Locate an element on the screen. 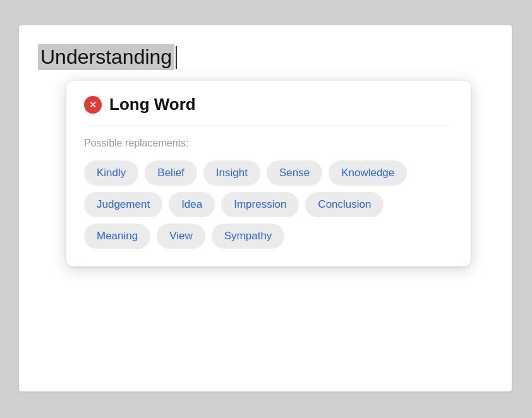  error-icon is located at coordinates (93, 105).